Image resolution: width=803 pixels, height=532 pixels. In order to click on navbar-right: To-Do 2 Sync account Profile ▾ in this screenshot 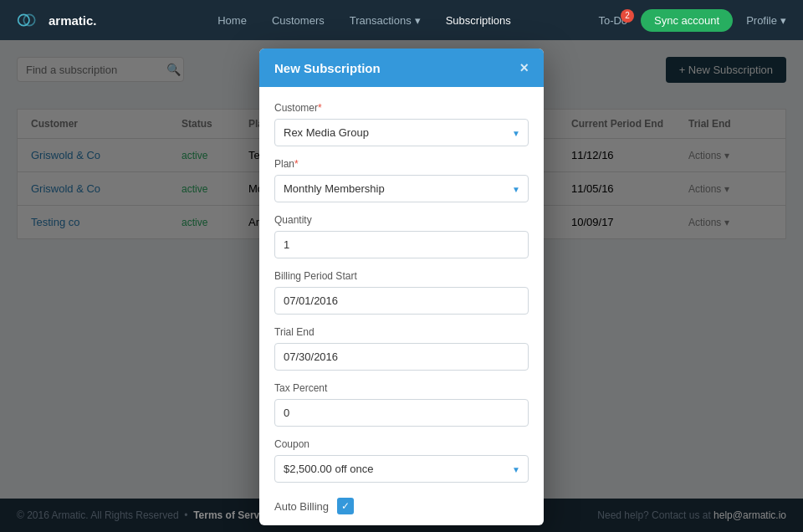, I will do `click(693, 20)`.